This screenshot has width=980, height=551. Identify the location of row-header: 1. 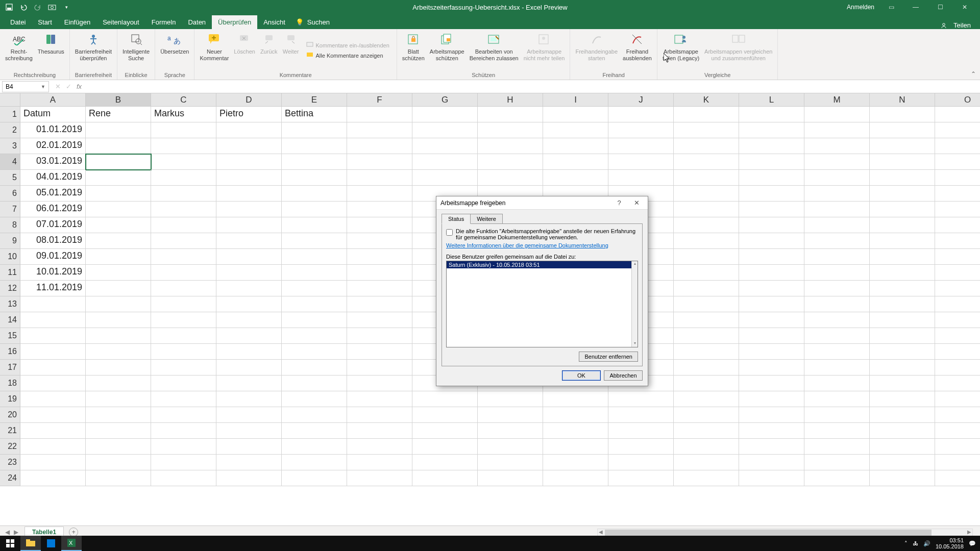
(10, 114).